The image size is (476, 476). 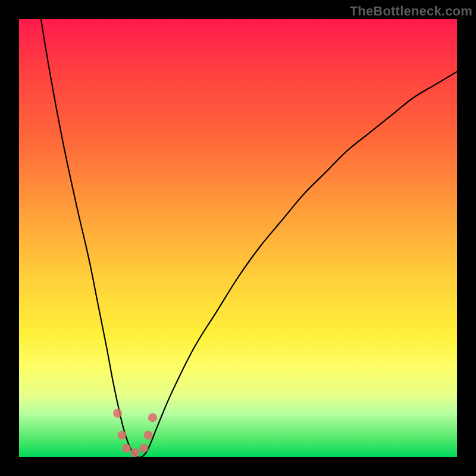 What do you see at coordinates (135, 433) in the screenshot?
I see `marker-cluster` at bounding box center [135, 433].